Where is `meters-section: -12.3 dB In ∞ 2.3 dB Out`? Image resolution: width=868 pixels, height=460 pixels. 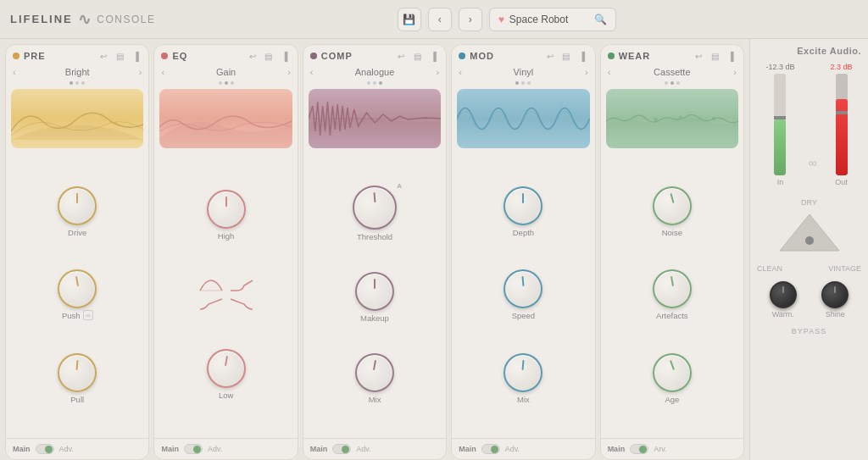
meters-section: -12.3 dB In ∞ 2.3 dB Out is located at coordinates (809, 125).